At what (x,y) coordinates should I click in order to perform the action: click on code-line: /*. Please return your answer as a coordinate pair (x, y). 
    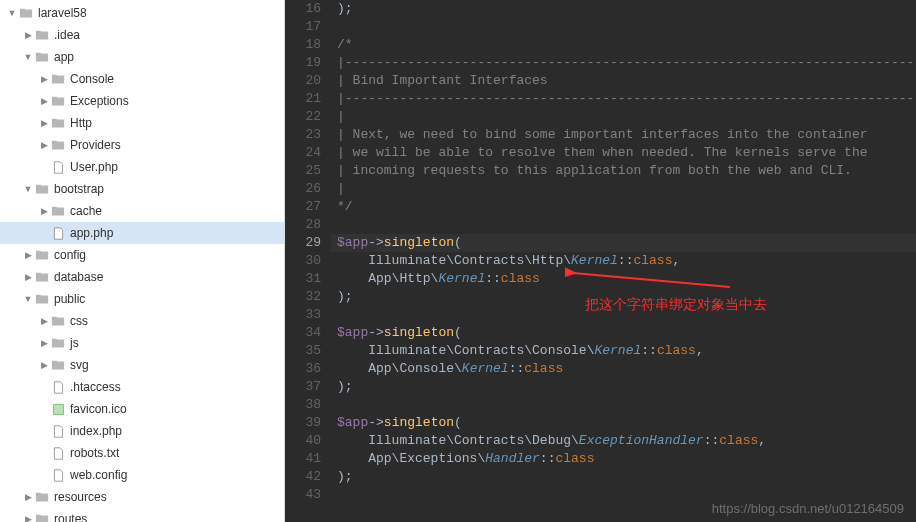
    Looking at the image, I should click on (624, 45).